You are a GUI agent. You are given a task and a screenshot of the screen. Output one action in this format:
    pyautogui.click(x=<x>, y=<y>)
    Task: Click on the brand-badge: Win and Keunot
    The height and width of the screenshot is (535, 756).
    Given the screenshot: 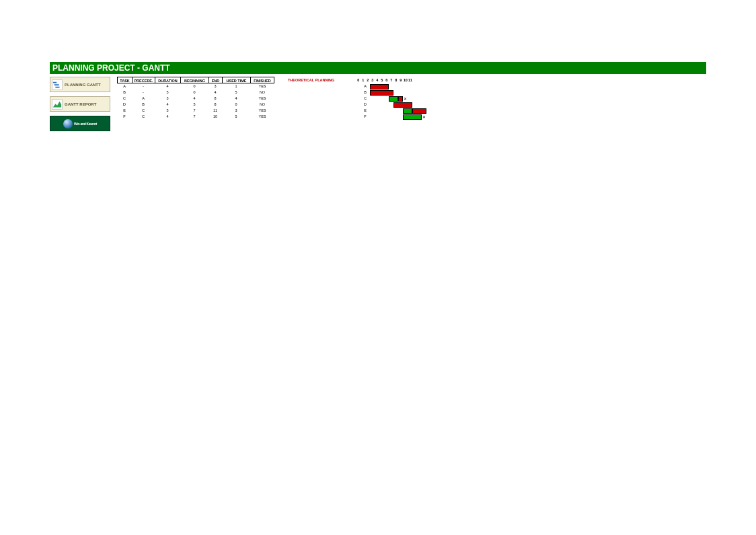 What is the action you would take?
    pyautogui.click(x=80, y=124)
    